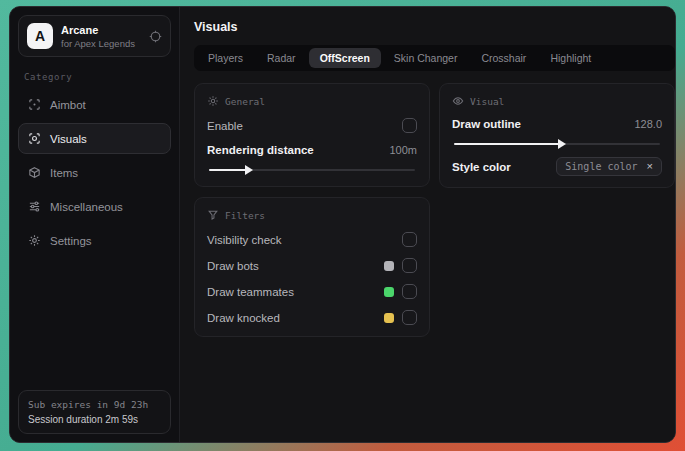  I want to click on filters-panel-header: Filters, so click(312, 215).